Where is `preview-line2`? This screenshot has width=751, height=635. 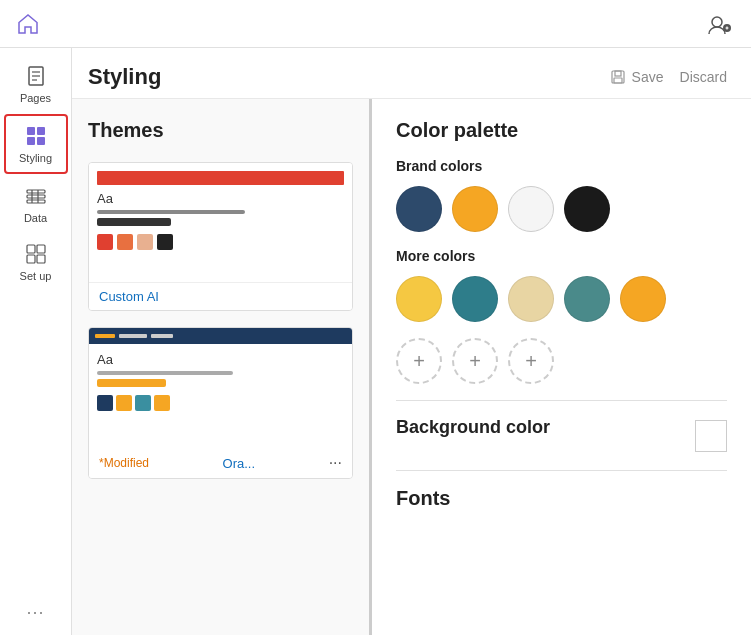
preview-line2 is located at coordinates (134, 222).